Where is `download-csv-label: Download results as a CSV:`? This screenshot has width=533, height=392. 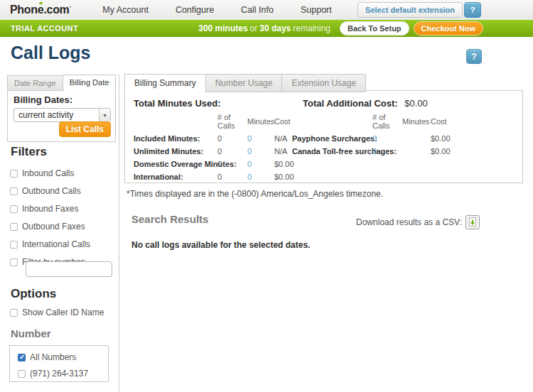 download-csv-label: Download results as a CSV: is located at coordinates (409, 222).